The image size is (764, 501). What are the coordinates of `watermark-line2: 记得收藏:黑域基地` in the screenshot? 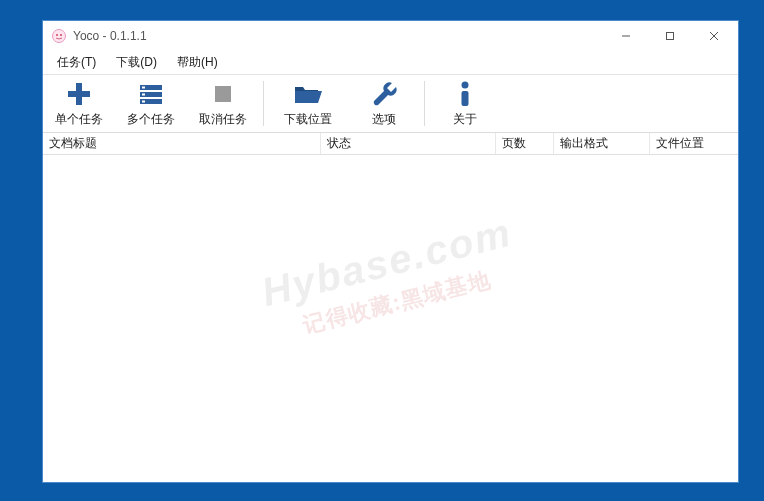 It's located at (396, 304).